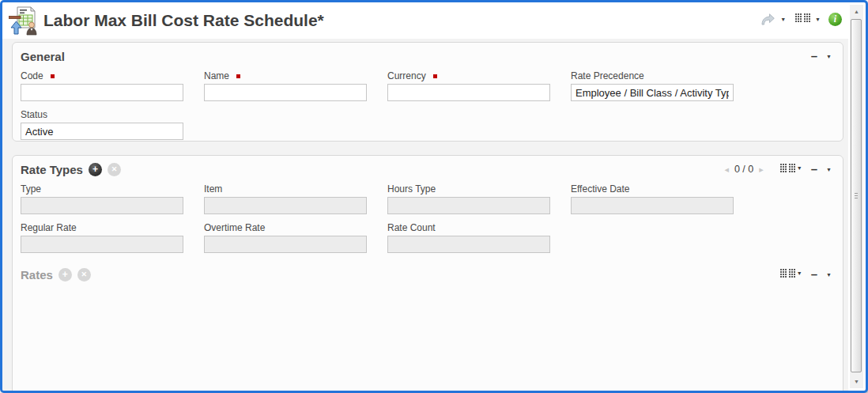 The height and width of the screenshot is (393, 868). I want to click on regular-rate-input, so click(102, 244).